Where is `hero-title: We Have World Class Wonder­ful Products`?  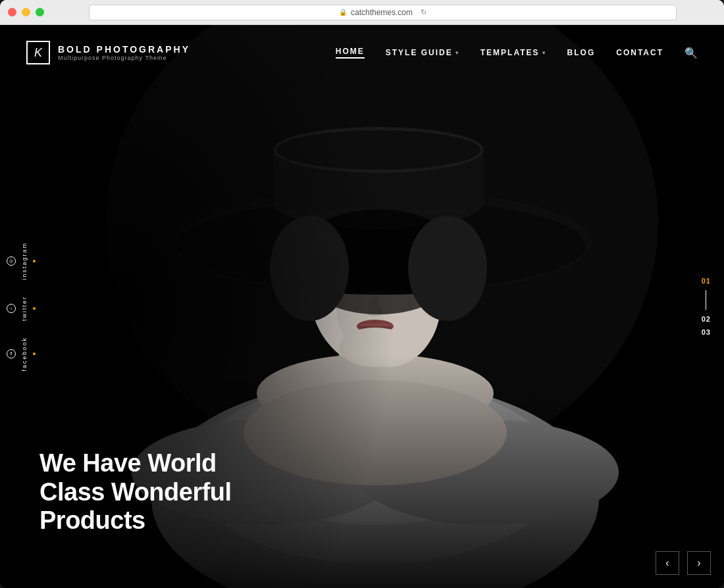 hero-title: We Have World Class Wonder­ful Products is located at coordinates (158, 492).